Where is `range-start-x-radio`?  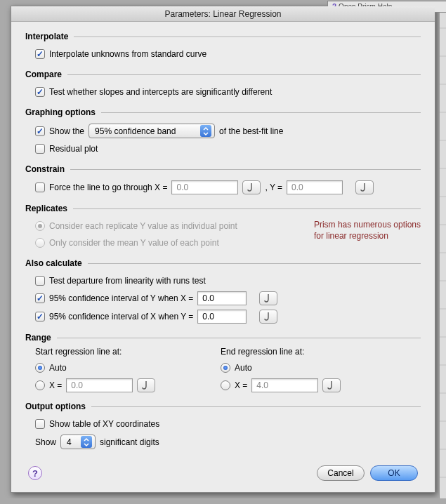 range-start-x-radio is located at coordinates (40, 385).